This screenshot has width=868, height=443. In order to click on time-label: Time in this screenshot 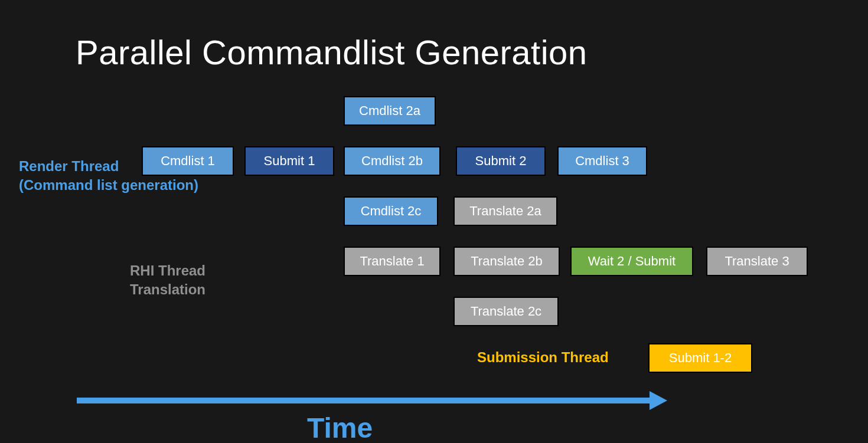, I will do `click(340, 427)`.